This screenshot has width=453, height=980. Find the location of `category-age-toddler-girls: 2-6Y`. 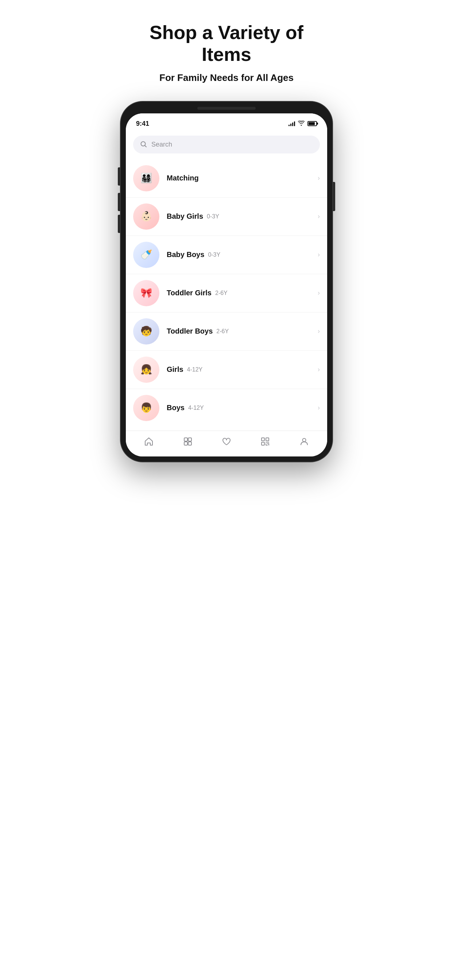

category-age-toddler-girls: 2-6Y is located at coordinates (222, 293).